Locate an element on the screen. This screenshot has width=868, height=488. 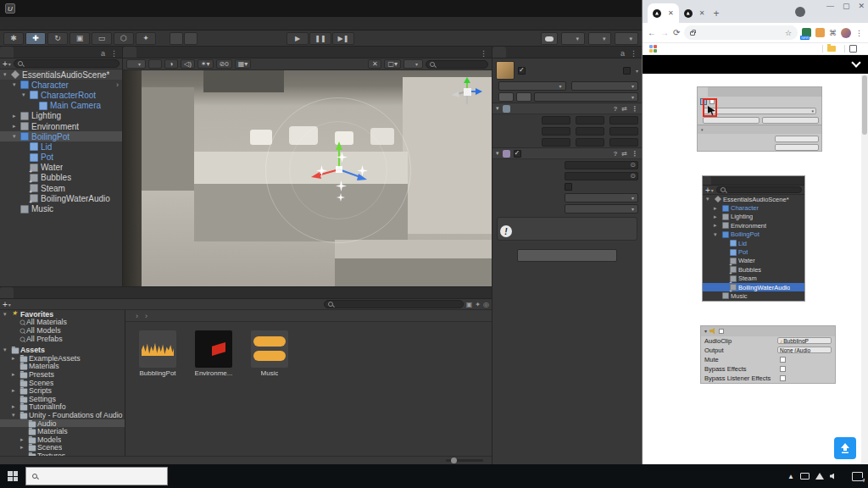
layer-dropdown is located at coordinates (605, 86).